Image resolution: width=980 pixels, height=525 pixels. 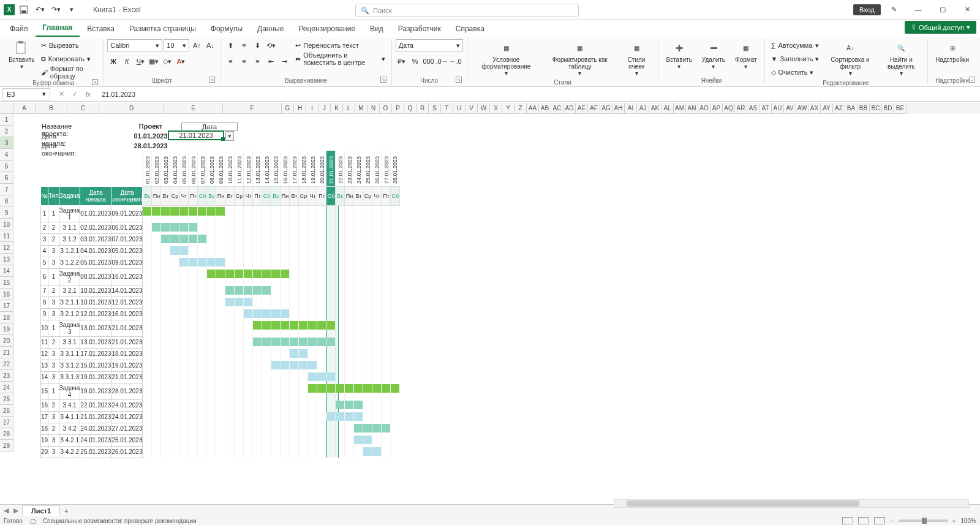 I want to click on format-as-table-button: ▦Форматировать как таблицу▾, so click(x=580, y=59).